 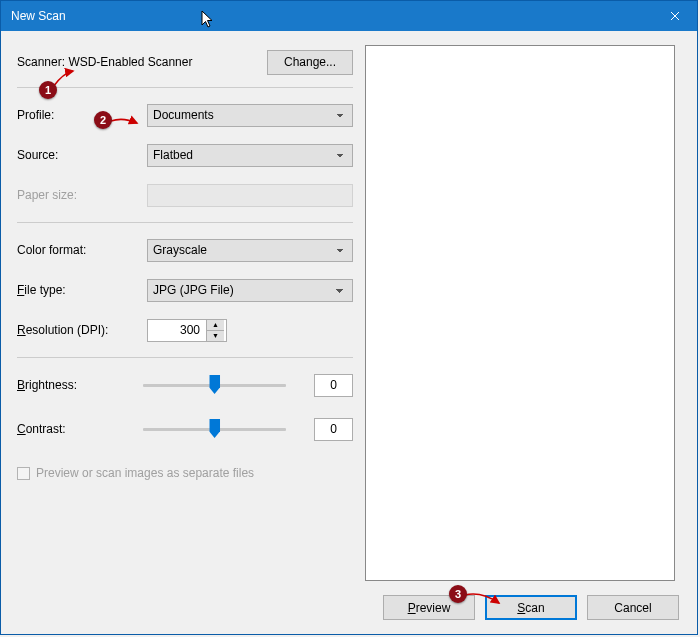 What do you see at coordinates (334, 386) in the screenshot?
I see `brightness-value: 0` at bounding box center [334, 386].